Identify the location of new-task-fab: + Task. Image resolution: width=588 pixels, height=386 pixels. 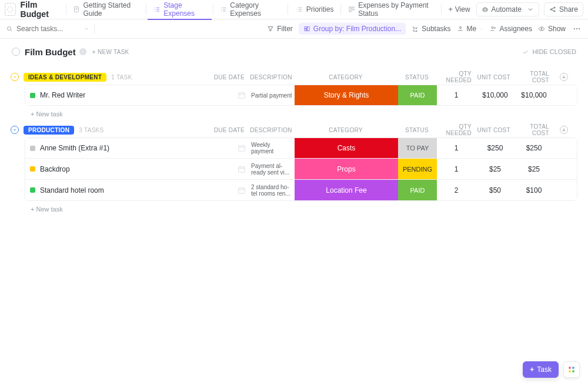
(541, 370).